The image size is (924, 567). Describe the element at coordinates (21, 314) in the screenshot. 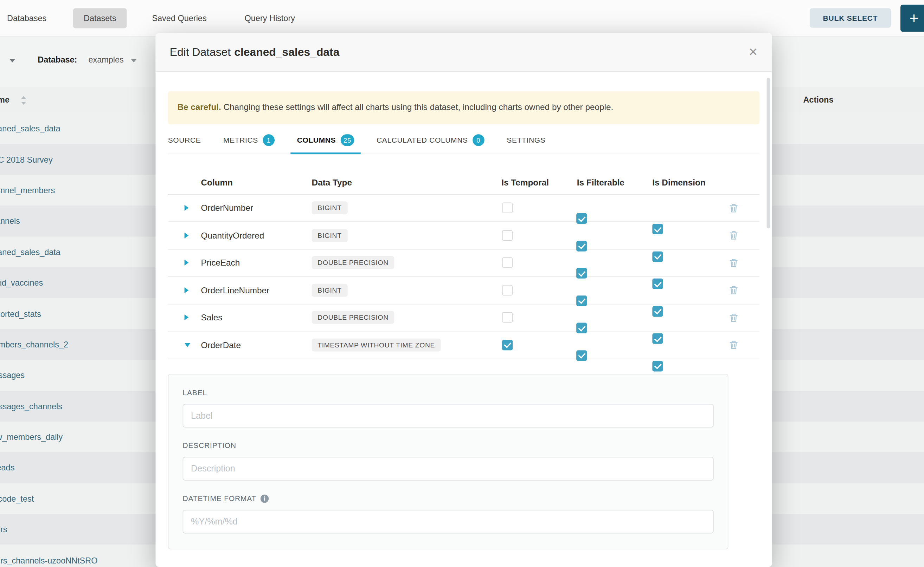

I see `dataset-name-link: exported_stats` at that location.